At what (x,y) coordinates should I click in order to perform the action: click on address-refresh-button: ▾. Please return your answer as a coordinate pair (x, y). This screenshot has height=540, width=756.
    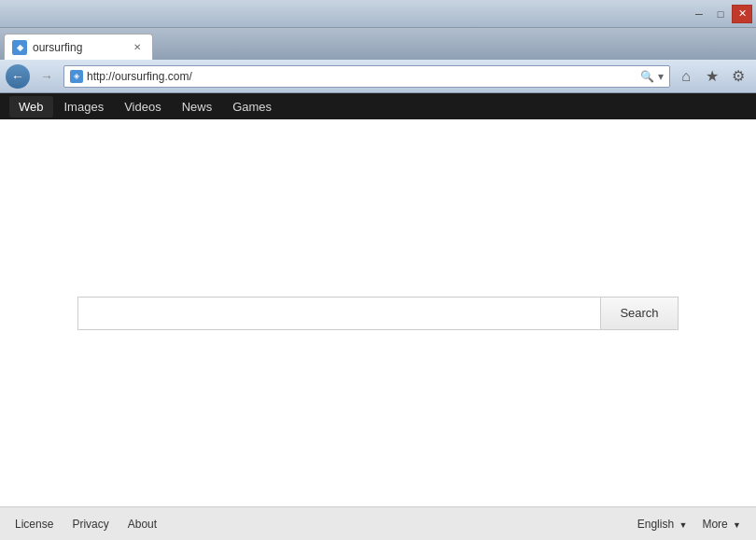
    Looking at the image, I should click on (661, 76).